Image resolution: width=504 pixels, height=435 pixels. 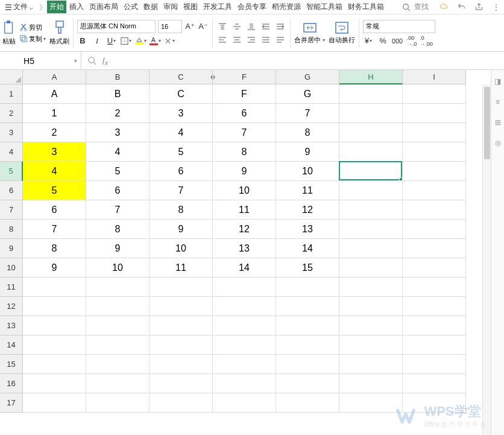 I want to click on ribbon-tab: 开发工具, so click(x=218, y=7).